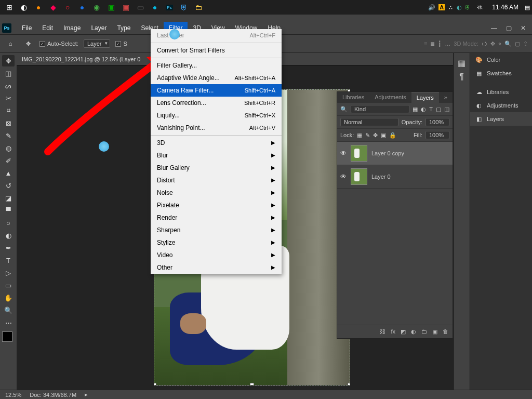 The image size is (532, 399). I want to click on filter-shape-icon: ▢, so click(438, 109).